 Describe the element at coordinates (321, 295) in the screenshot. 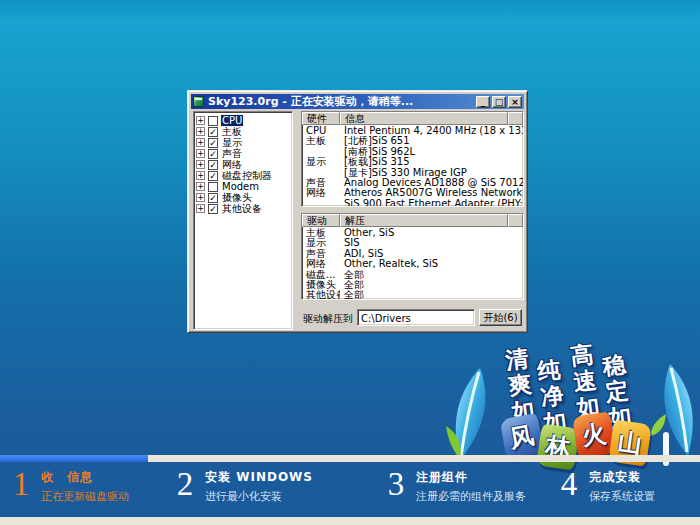

I see `cell-driver: 其他设备` at that location.